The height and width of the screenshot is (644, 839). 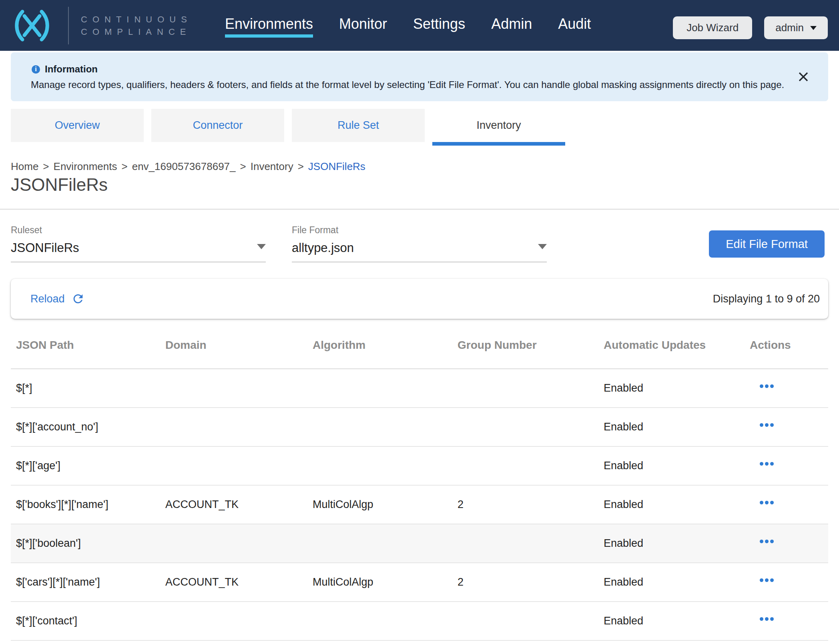 What do you see at coordinates (420, 126) in the screenshot?
I see `tab-bar: Overview Connector Rule Set Inventory` at bounding box center [420, 126].